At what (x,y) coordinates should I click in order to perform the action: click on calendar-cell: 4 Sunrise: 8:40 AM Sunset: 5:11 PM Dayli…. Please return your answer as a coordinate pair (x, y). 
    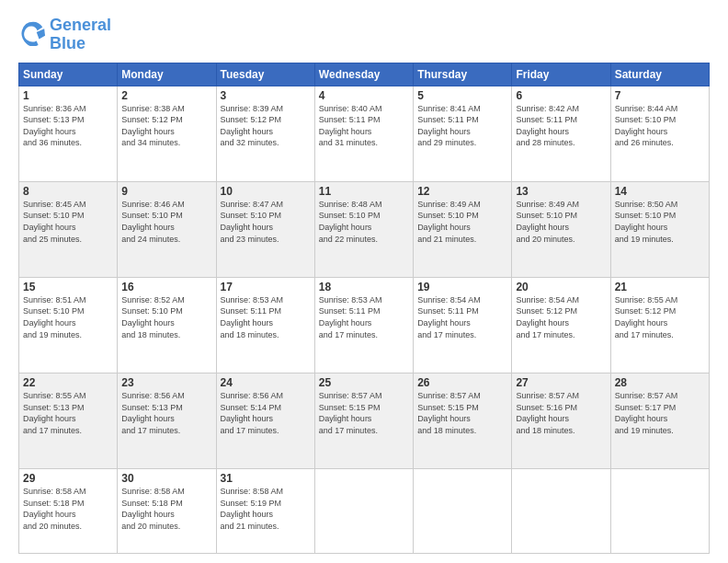
    Looking at the image, I should click on (364, 133).